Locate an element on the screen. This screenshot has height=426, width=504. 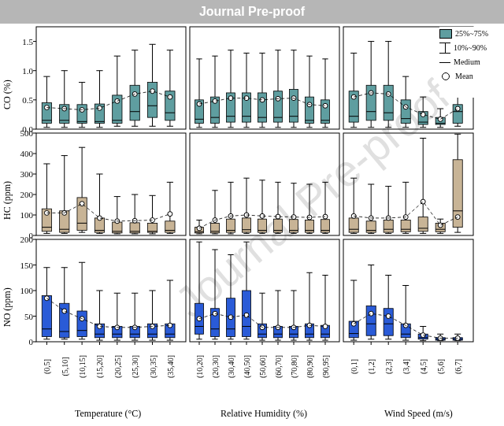
legend-label-line: Medium is located at coordinates (467, 62).